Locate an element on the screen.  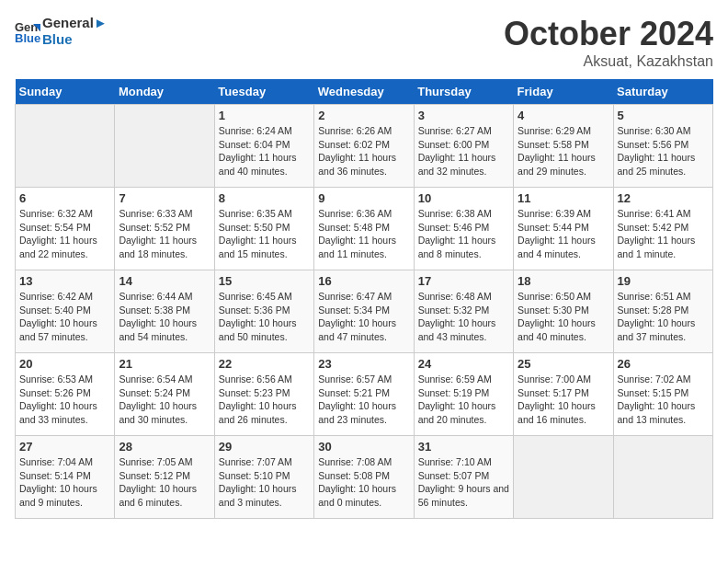
day-info: Sunrise: 7:04 AMSunset: 5:14 PMDaylight:… is located at coordinates (64, 482).